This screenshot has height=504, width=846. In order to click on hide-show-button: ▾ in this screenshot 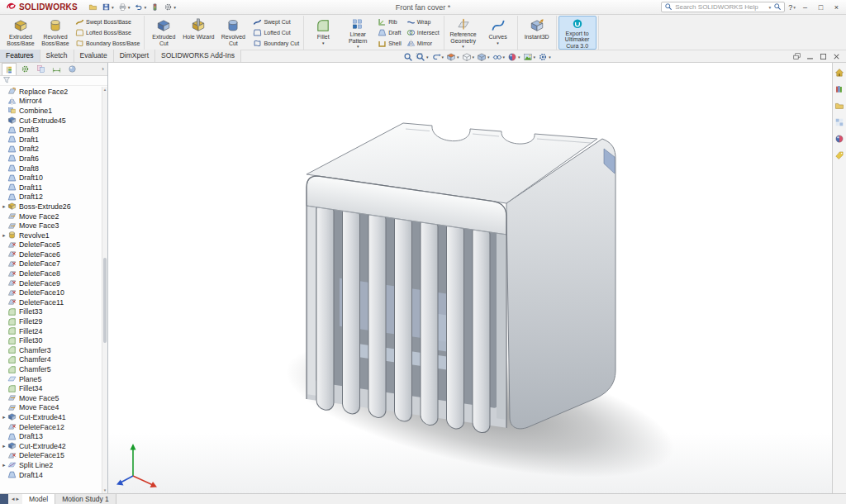, I will do `click(499, 57)`.